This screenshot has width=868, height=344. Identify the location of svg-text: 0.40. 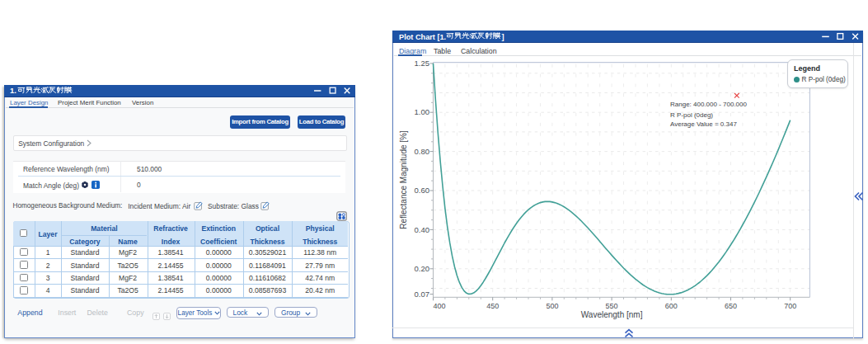
(422, 229).